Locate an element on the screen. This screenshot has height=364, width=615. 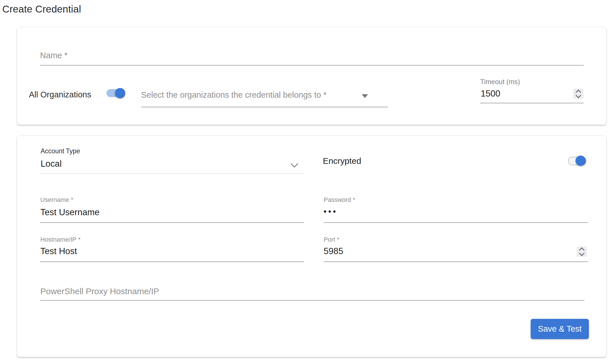
timeout-stepper is located at coordinates (578, 94).